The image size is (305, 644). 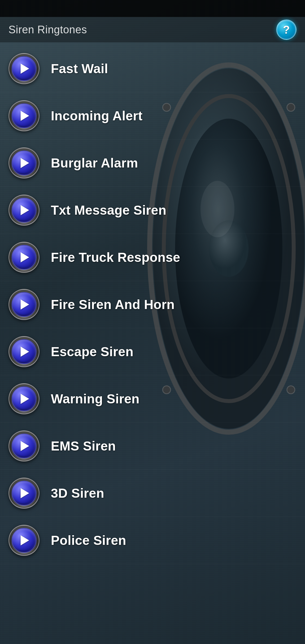 I want to click on ringtone-name: EMS Siren, so click(x=83, y=446).